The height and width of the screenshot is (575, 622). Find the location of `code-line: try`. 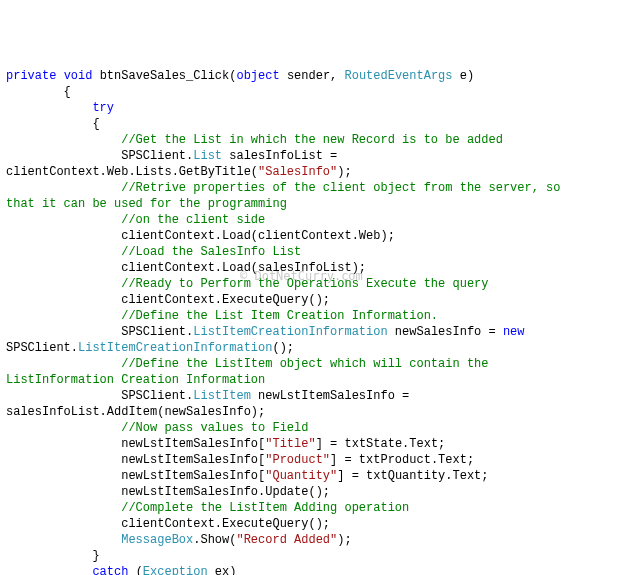

code-line: try is located at coordinates (311, 108).